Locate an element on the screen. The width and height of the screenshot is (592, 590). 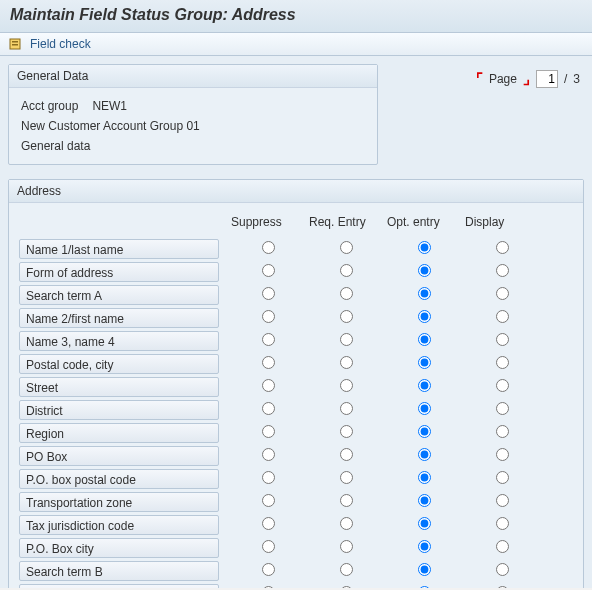
acct-group-value: NEW1 is located at coordinates (110, 106).